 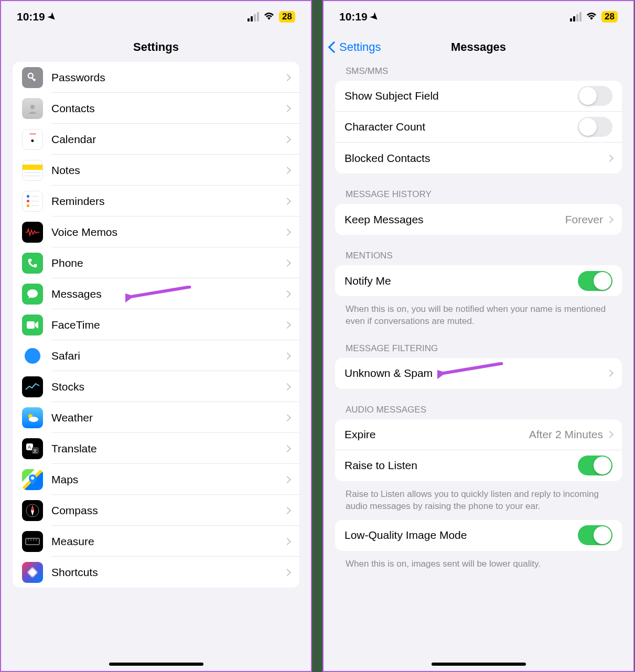 I want to click on settings-row-shortcuts: Shortcuts, so click(x=156, y=572).